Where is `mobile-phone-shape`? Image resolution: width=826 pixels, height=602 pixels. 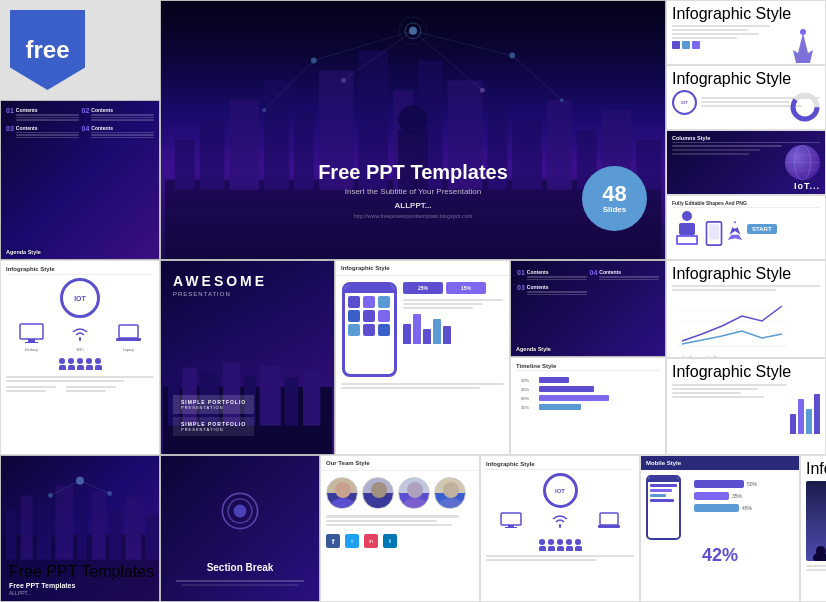 mobile-phone-shape is located at coordinates (664, 508).